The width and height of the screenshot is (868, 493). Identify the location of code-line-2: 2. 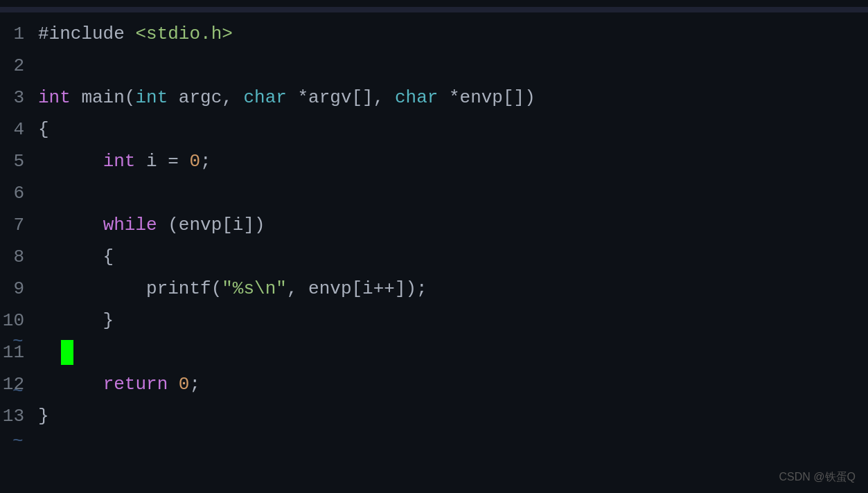
(434, 66).